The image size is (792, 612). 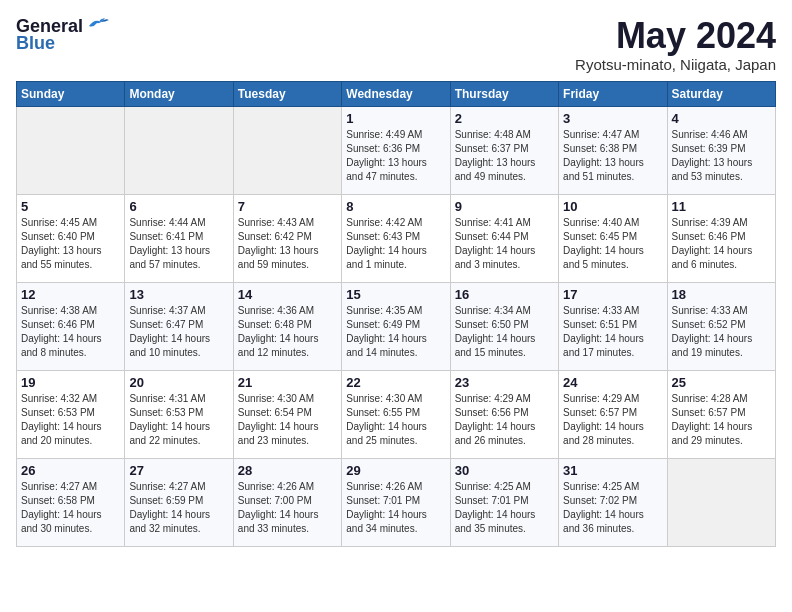 I want to click on day-number: 31, so click(x=612, y=470).